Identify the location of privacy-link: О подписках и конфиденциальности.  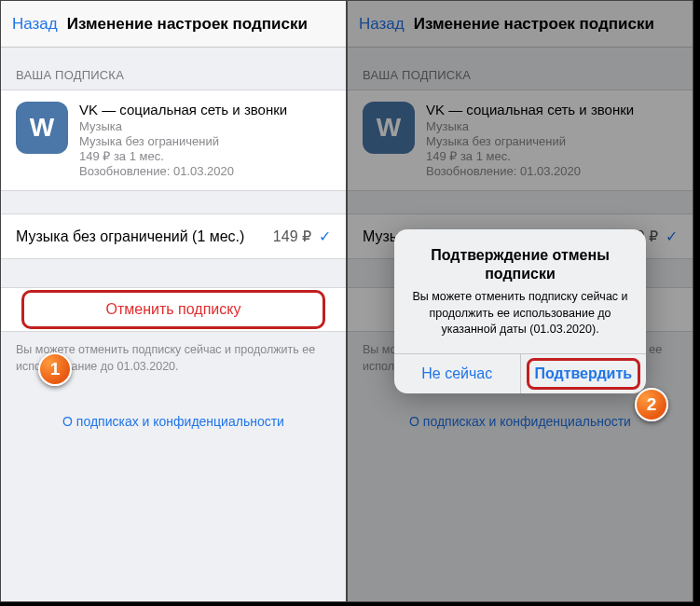
(173, 421).